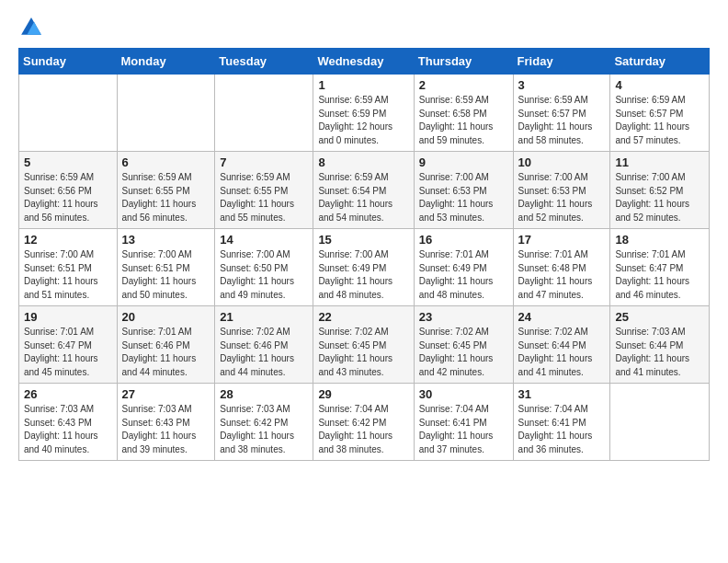  Describe the element at coordinates (68, 422) in the screenshot. I see `calendar-cell: 26Sunrise: 7:03 AM Sunset: 6:43 PM Dayli…` at that location.